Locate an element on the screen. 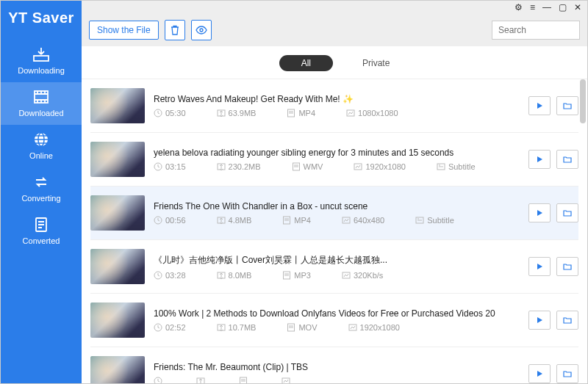 This screenshot has height=384, width=588. minimize-icon: — is located at coordinates (547, 7).